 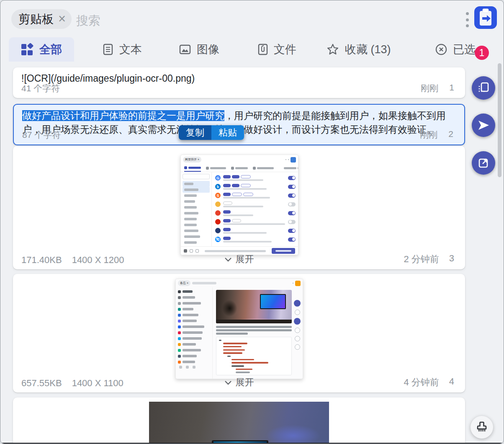 I want to click on item-2-char-count: 87 个字符, so click(x=41, y=135).